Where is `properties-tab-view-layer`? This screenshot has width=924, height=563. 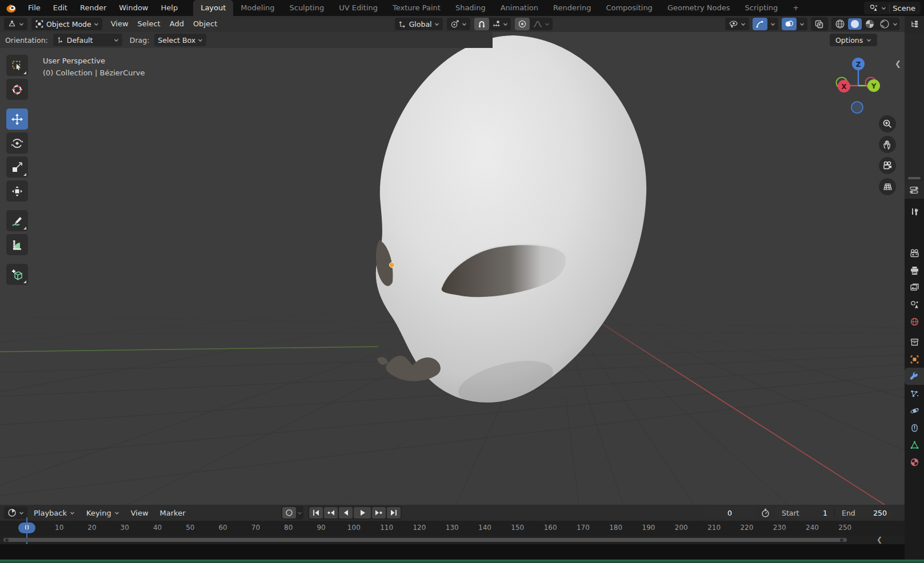
properties-tab-view-layer is located at coordinates (914, 287).